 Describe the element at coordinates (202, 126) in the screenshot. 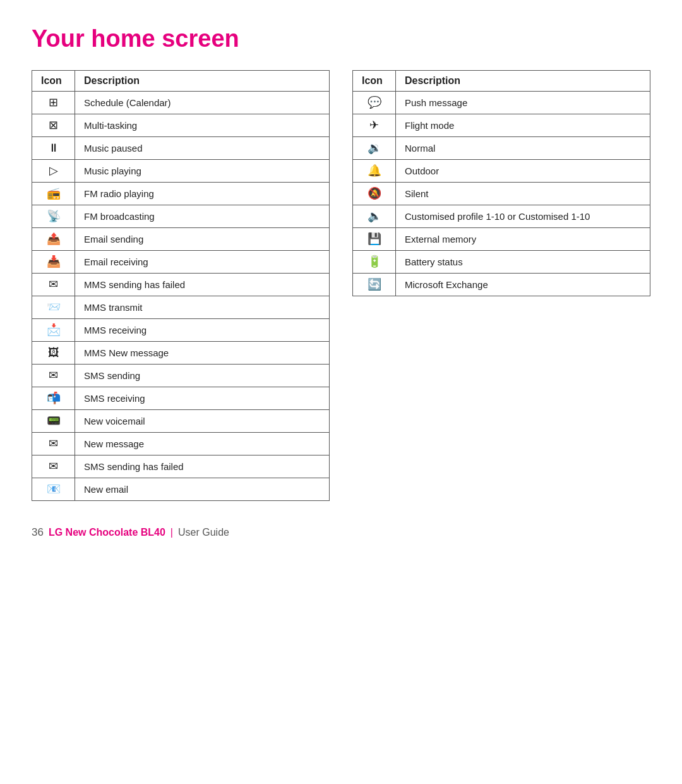

I see `left-table-description: Multi-tasking` at that location.